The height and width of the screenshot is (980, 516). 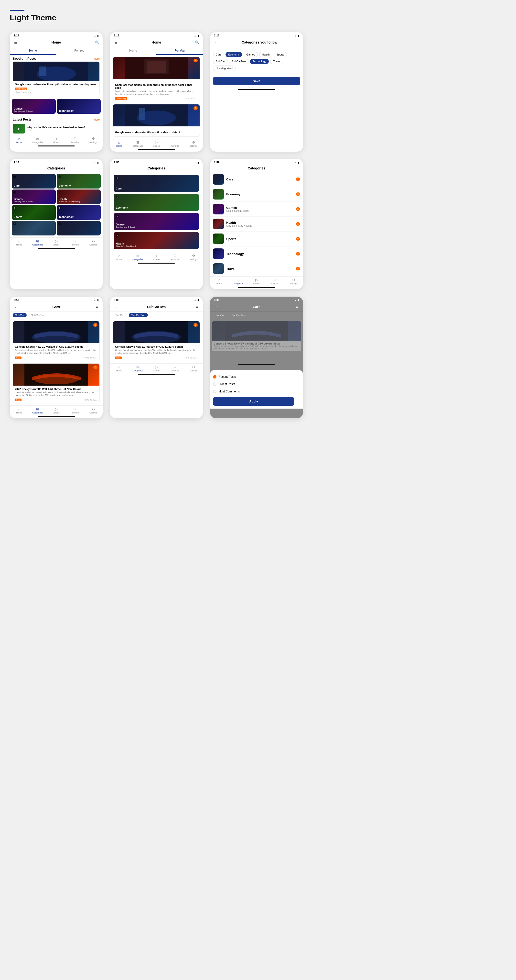 I want to click on bottom-cat-2: ⊞Categories, so click(x=138, y=144).